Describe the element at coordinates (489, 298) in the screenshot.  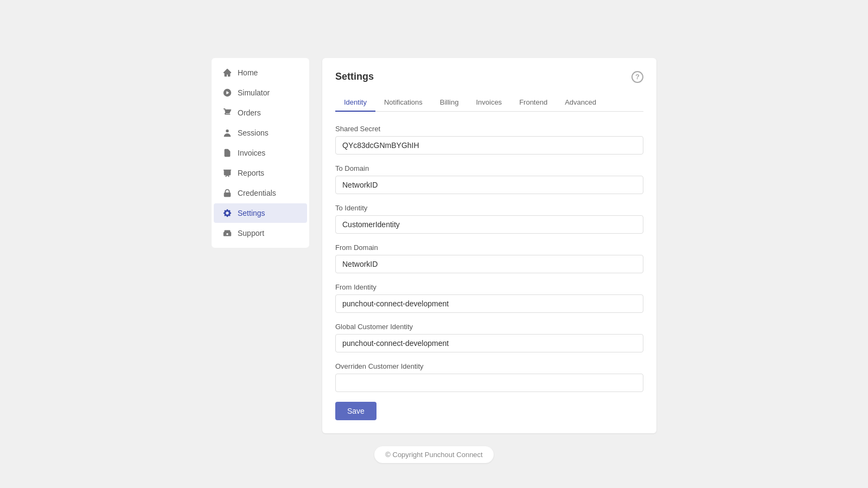
I see `from-identity-group: From Identity` at that location.